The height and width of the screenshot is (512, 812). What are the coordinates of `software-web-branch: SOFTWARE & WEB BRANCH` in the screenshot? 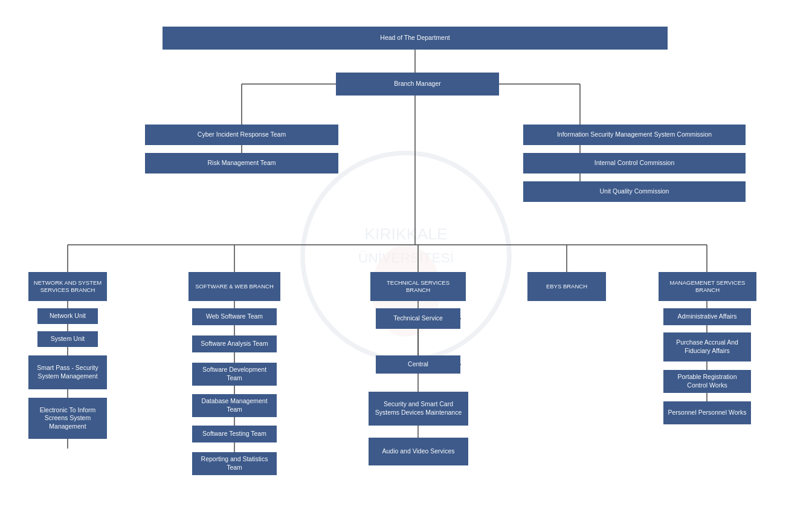 It's located at (234, 287).